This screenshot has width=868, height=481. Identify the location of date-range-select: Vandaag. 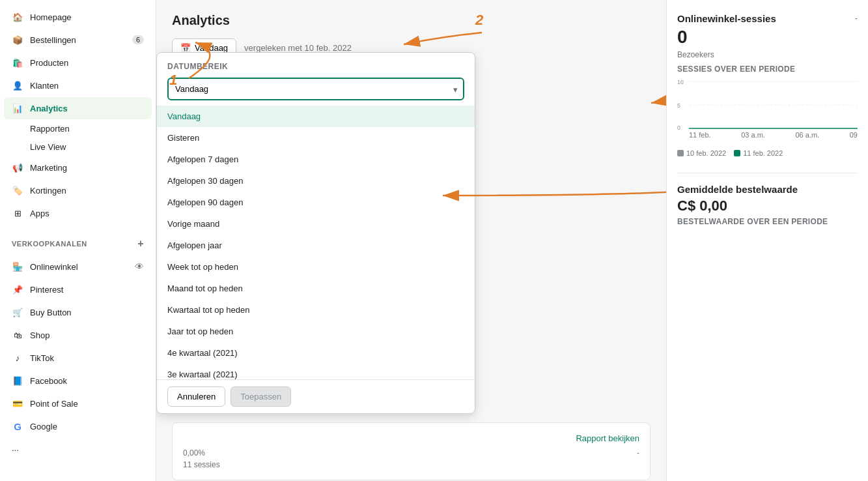
(316, 89).